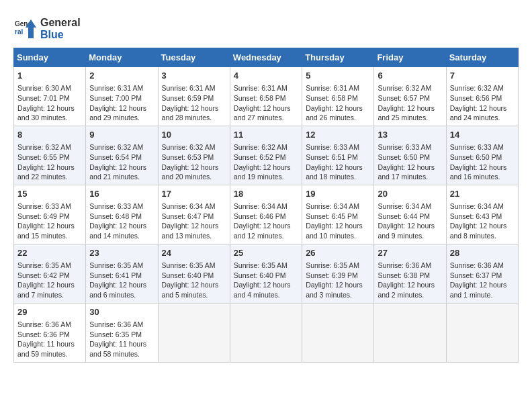  Describe the element at coordinates (19, 32) in the screenshot. I see `svg-text: ral` at that location.